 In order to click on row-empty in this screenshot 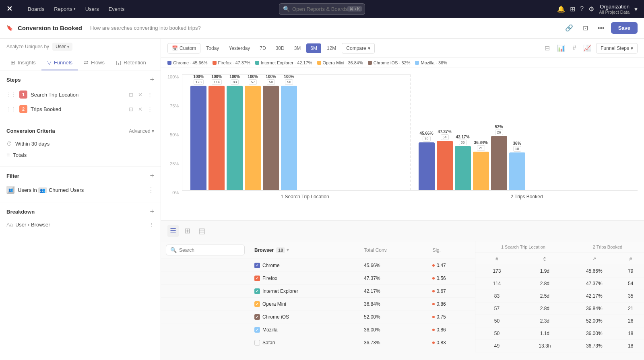, I will do `click(205, 330)`.